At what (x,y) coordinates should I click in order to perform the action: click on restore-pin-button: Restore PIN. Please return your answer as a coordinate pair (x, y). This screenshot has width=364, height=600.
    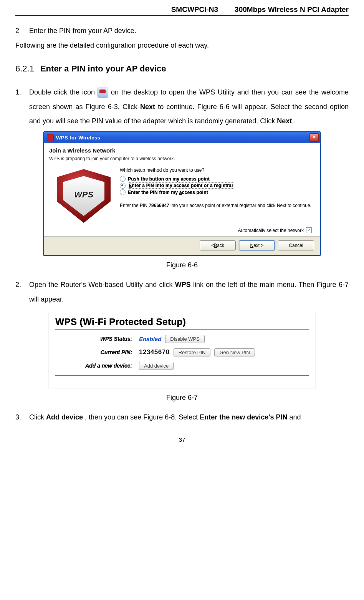
    Looking at the image, I should click on (192, 353).